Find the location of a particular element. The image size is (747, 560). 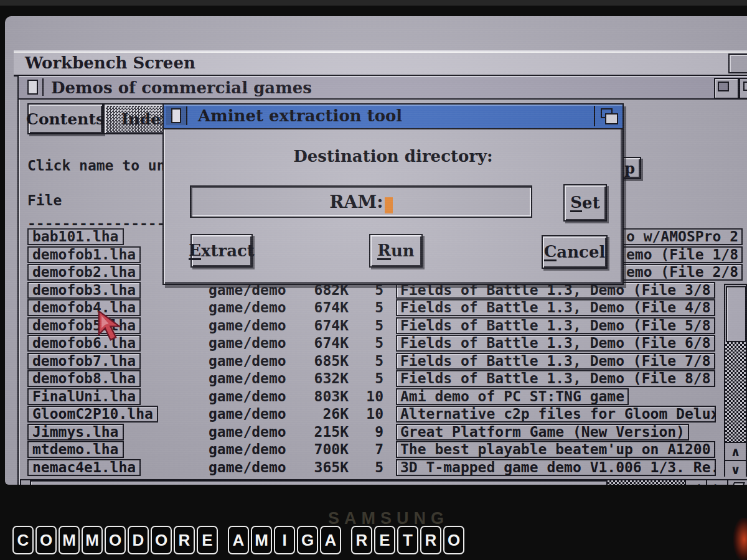

dialog-titlebar: Aminet extraction tool is located at coordinates (393, 117).